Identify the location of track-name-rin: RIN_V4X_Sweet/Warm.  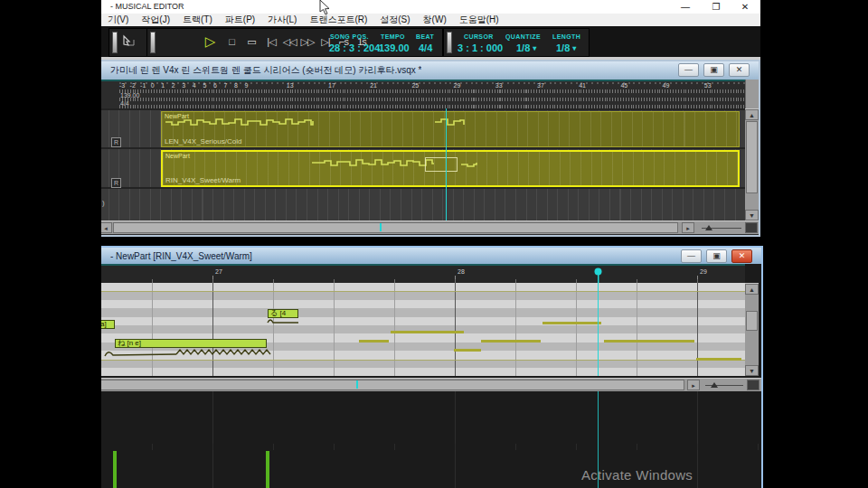
(203, 181).